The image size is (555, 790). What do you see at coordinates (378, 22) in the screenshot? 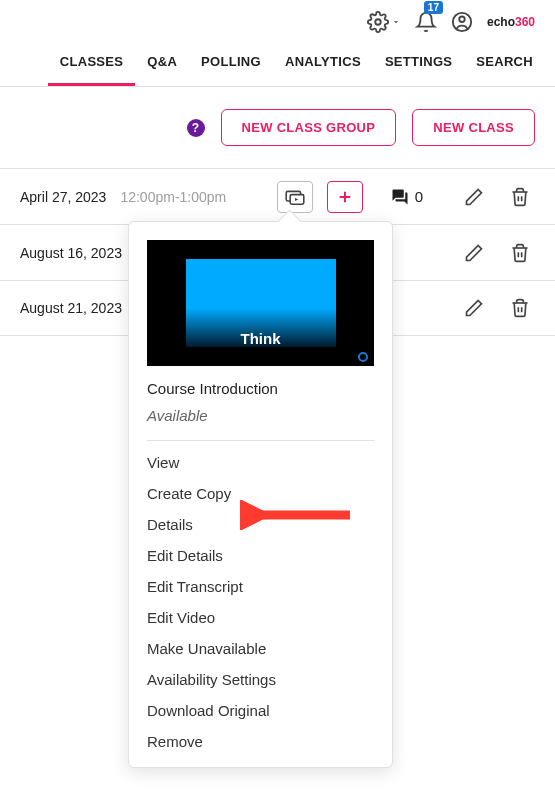
I see `gear-icon` at bounding box center [378, 22].